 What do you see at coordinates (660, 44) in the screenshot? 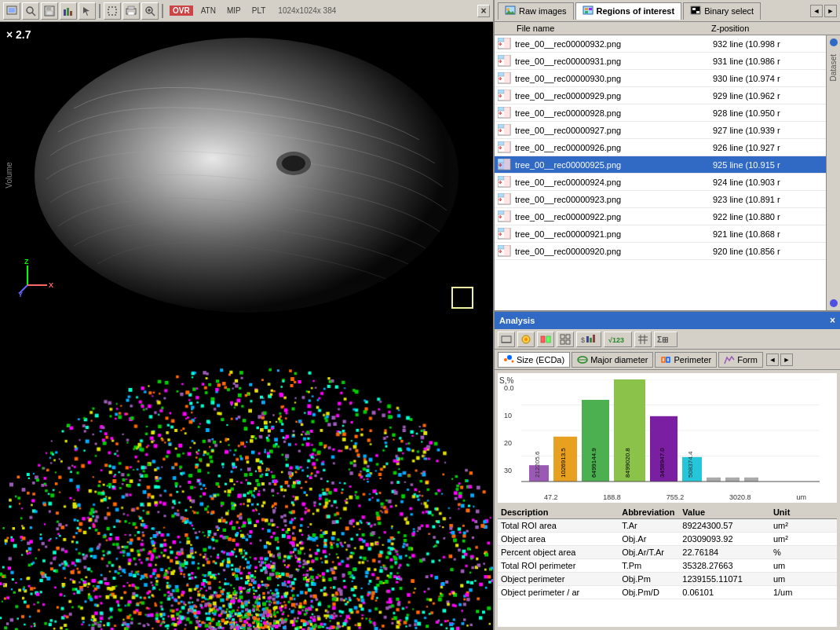
I see `file-row: ✣ tree_00__rec00000932.png 932 line (10.…` at bounding box center [660, 44].